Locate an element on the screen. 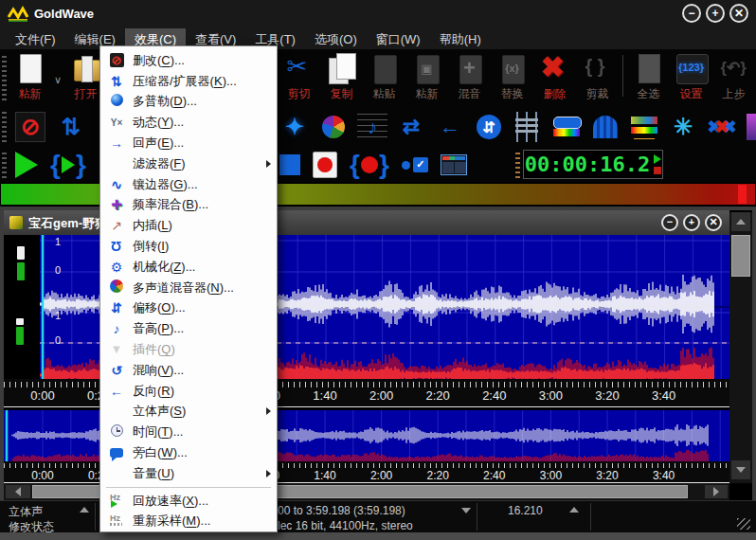 The height and width of the screenshot is (540, 756). effects-menu-item-5: →回声(E)... is located at coordinates (189, 143).